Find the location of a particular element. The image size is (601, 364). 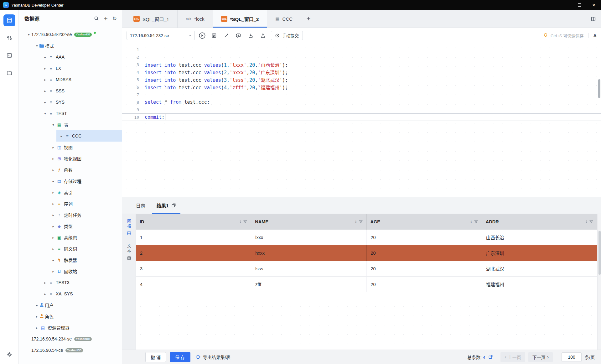

table-cell: 2 is located at coordinates (194, 253).